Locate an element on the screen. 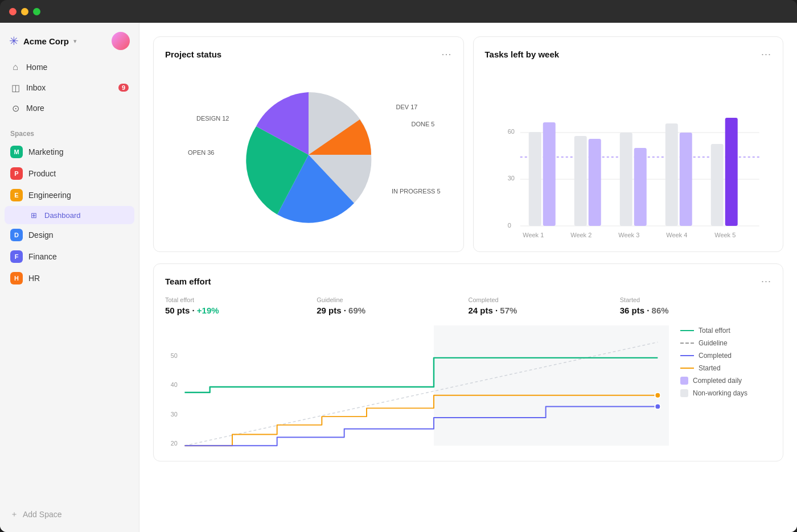 The height and width of the screenshot is (532, 797). completed-value: 24 pts · 57% is located at coordinates (544, 311).